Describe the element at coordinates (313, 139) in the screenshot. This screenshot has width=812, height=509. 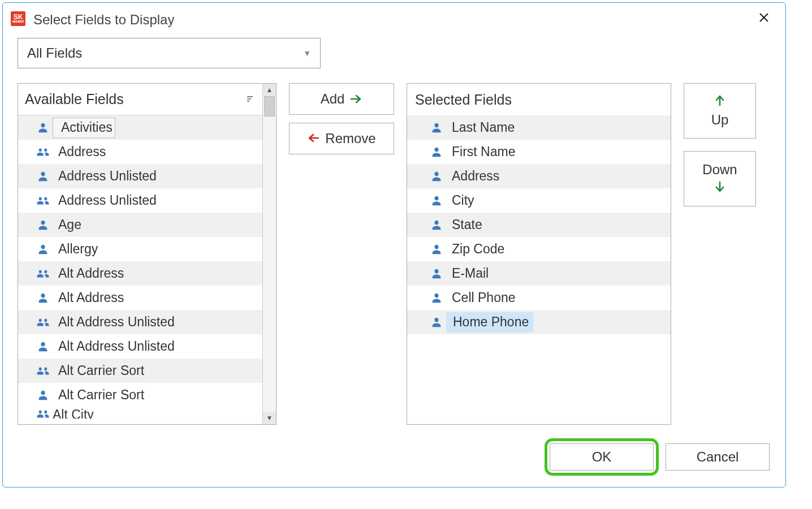
I see `arrow-left-icon` at that location.